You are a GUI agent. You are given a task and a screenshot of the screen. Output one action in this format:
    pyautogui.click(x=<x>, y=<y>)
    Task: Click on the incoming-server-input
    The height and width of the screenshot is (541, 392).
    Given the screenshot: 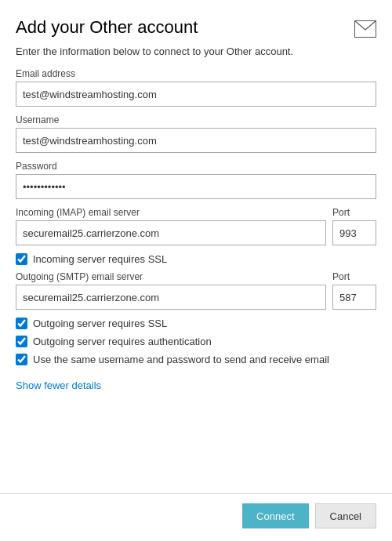 What is the action you would take?
    pyautogui.click(x=171, y=233)
    